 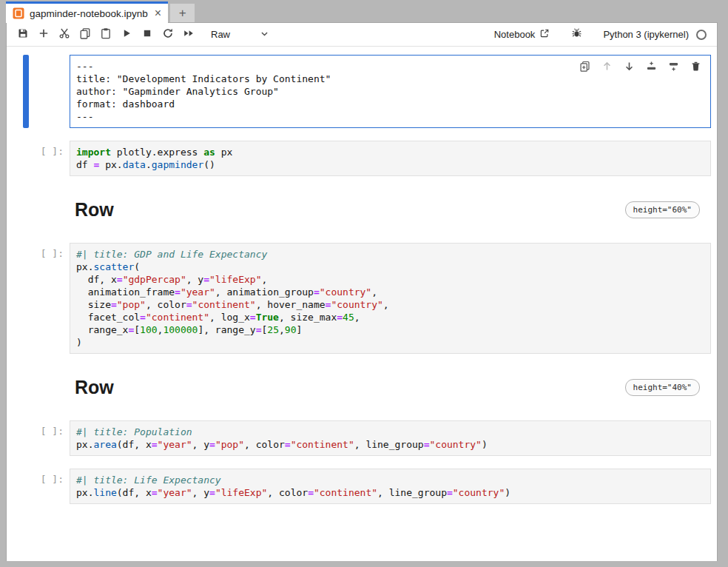 I want to click on code-line: range_x=[100,100000], range_y=[25,90], so click(x=391, y=330).